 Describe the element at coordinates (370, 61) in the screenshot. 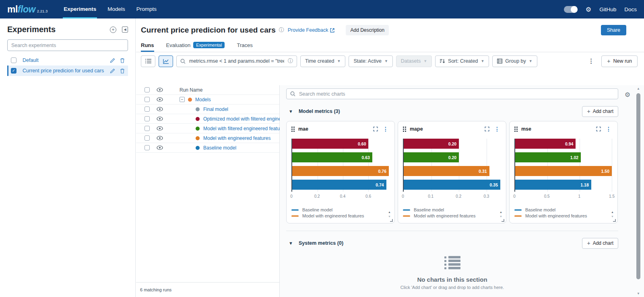

I see `state-filter: State: Active▼` at that location.